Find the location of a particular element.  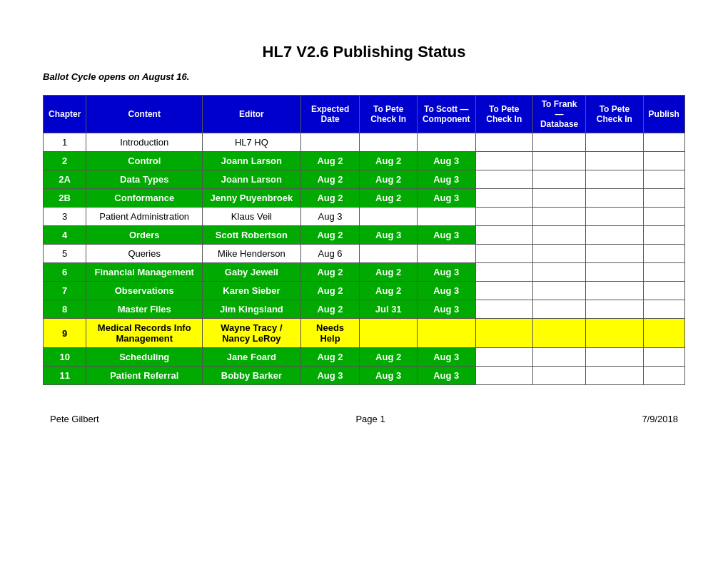

header-to-pete-1: To Pete Check In is located at coordinates (388, 114).